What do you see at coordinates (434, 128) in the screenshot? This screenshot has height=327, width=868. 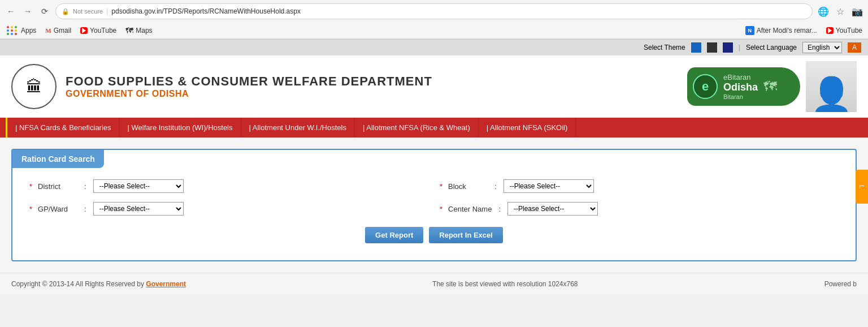 I see `nav-bar: NFSA Cards & Beneficiaries Welfare Insti…` at bounding box center [434, 128].